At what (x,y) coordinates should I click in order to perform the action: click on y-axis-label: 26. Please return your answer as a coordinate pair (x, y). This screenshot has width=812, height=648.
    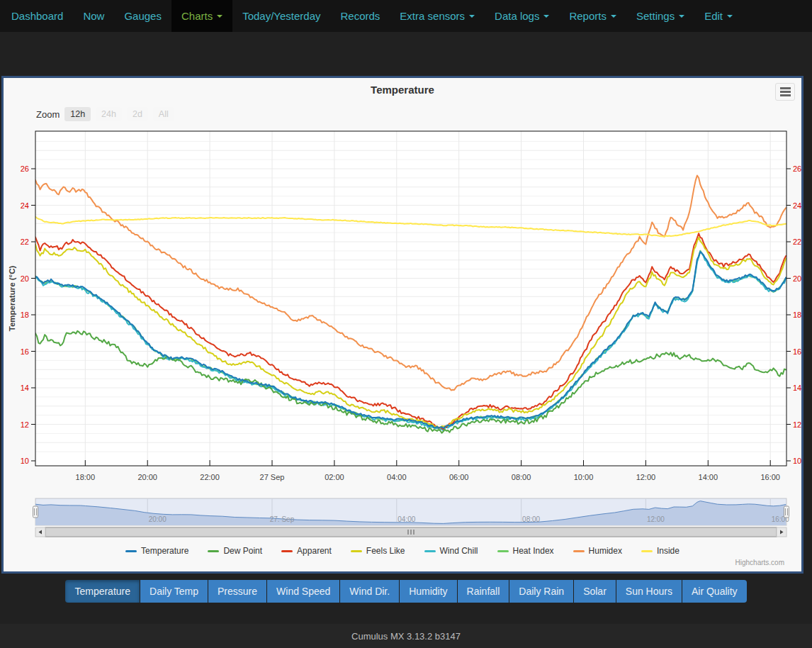
    Looking at the image, I should click on (25, 169).